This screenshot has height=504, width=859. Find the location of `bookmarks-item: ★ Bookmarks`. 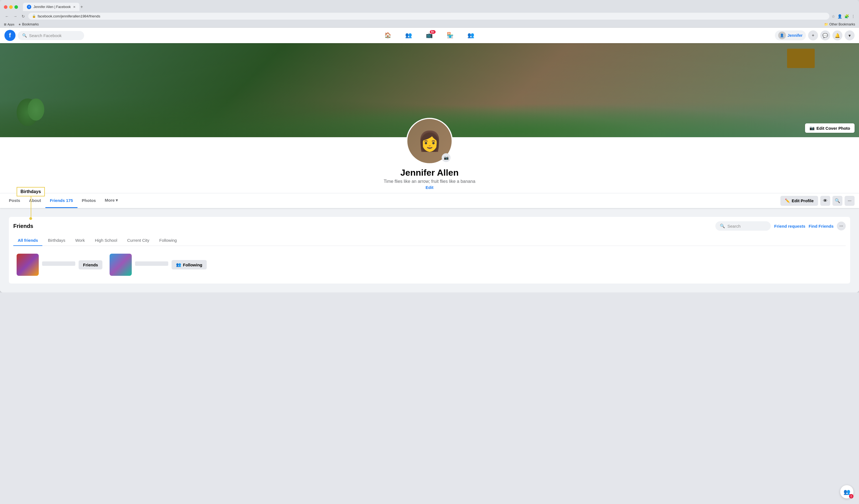

bookmarks-item: ★ Bookmarks is located at coordinates (29, 25).